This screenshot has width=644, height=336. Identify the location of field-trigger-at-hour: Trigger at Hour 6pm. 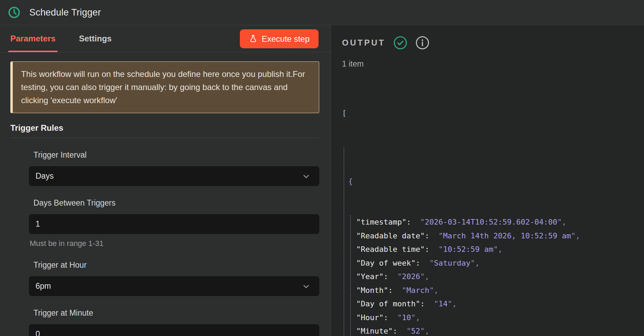
(174, 278).